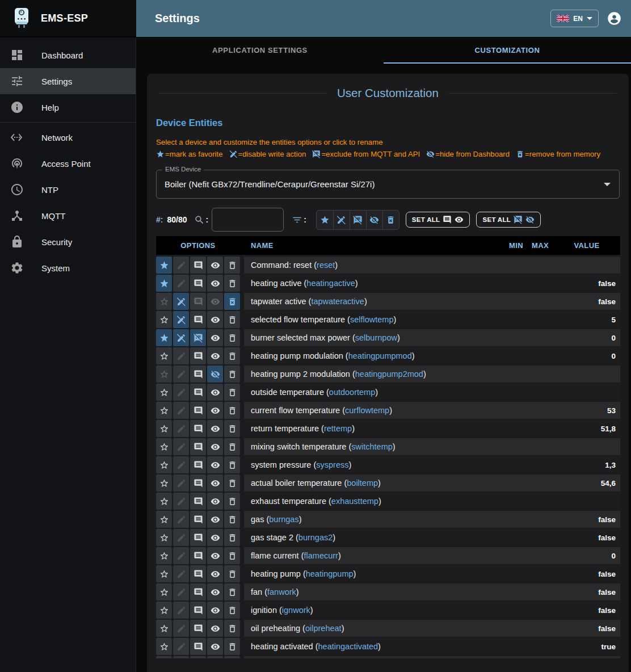 This screenshot has width=631, height=672. Describe the element at coordinates (377, 265) in the screenshot. I see `entity-name: Command: reset (reset)` at that location.